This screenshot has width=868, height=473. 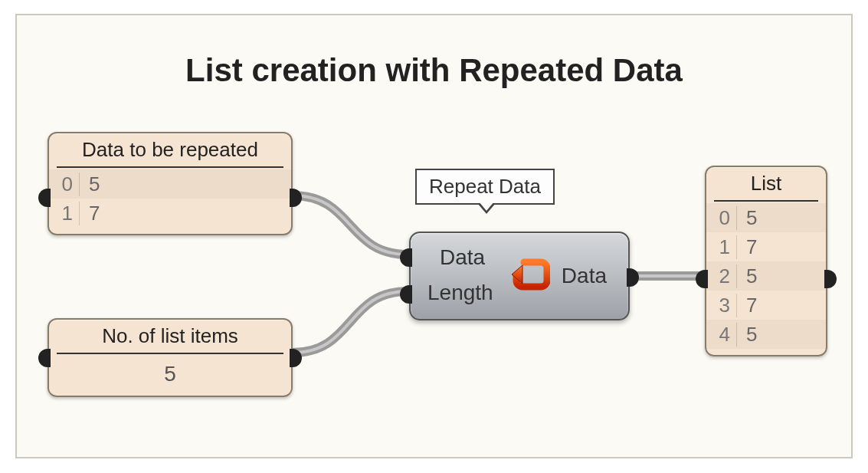 What do you see at coordinates (766, 334) in the screenshot?
I see `table-row: 4 5` at bounding box center [766, 334].